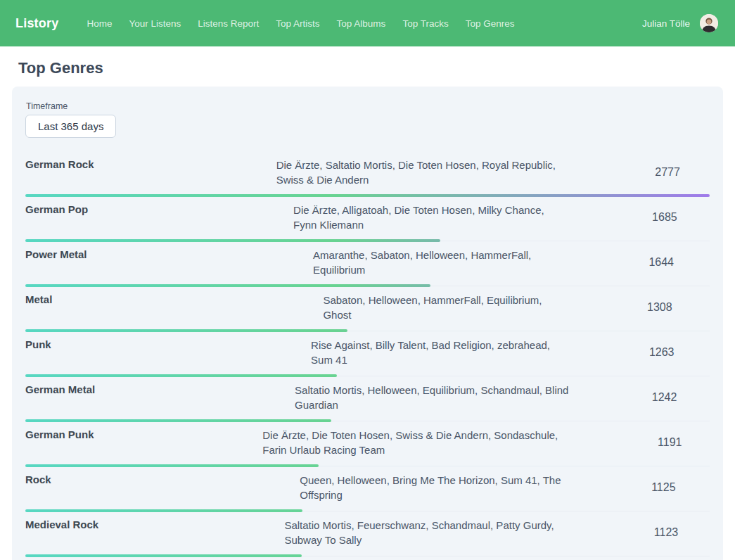 This screenshot has height=560, width=735. What do you see at coordinates (709, 23) in the screenshot?
I see `user-avatar-photo` at bounding box center [709, 23].